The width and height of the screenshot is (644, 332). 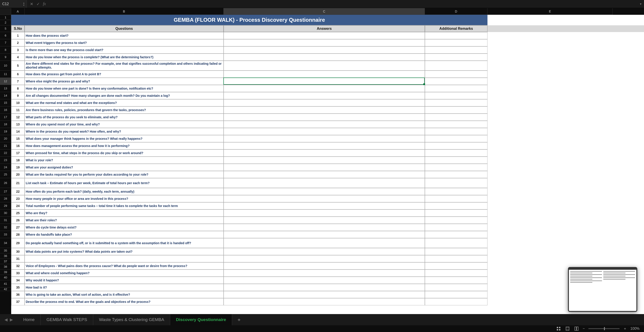 What do you see at coordinates (18, 96) in the screenshot?
I see `cell-sno: 9` at bounding box center [18, 96].